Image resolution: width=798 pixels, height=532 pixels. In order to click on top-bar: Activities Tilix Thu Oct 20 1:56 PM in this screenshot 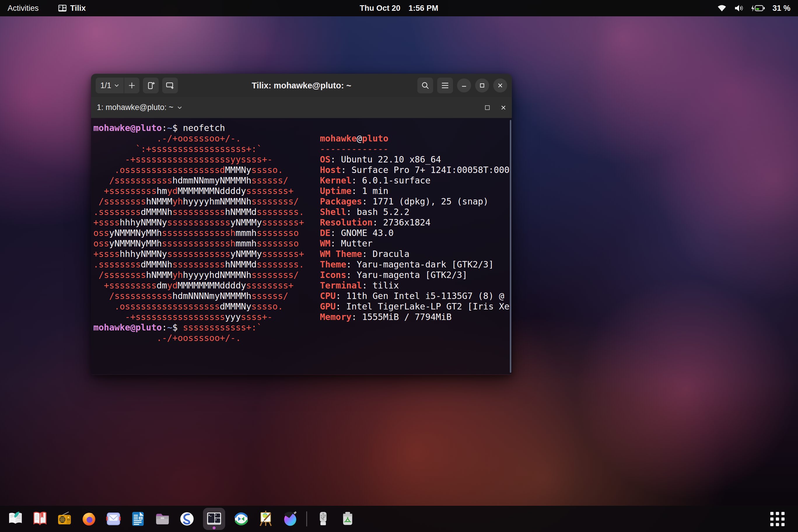, I will do `click(399, 8)`.